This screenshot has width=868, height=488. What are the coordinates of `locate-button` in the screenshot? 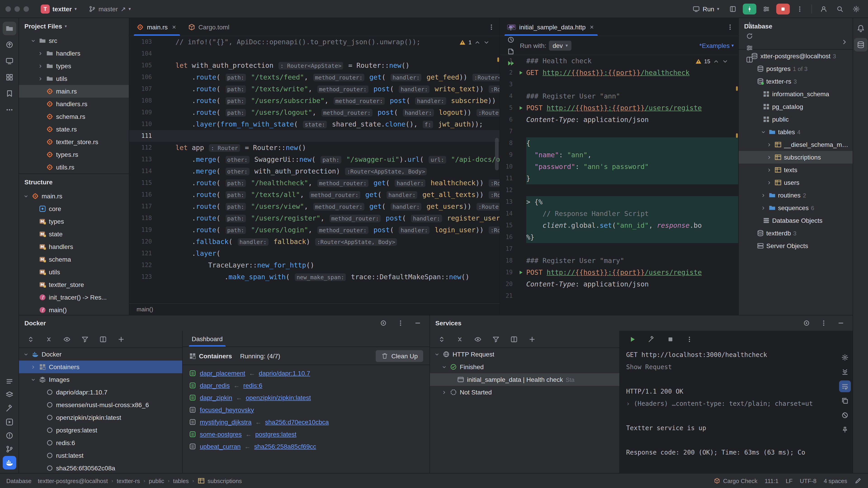 It's located at (383, 323).